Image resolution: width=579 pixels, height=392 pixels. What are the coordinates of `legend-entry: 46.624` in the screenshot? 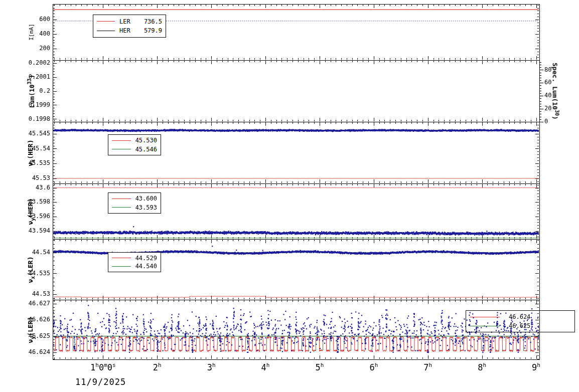 It's located at (520, 317).